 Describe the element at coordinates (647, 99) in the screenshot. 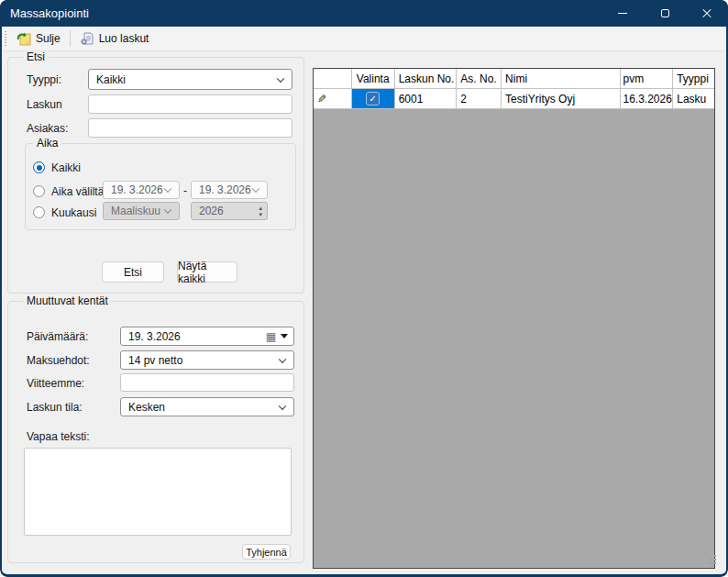

I see `cell-date: 16.3.2026` at that location.